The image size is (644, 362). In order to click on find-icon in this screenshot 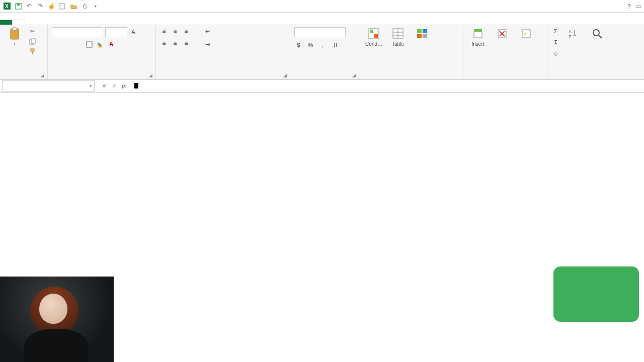, I will do `click(597, 34)`.